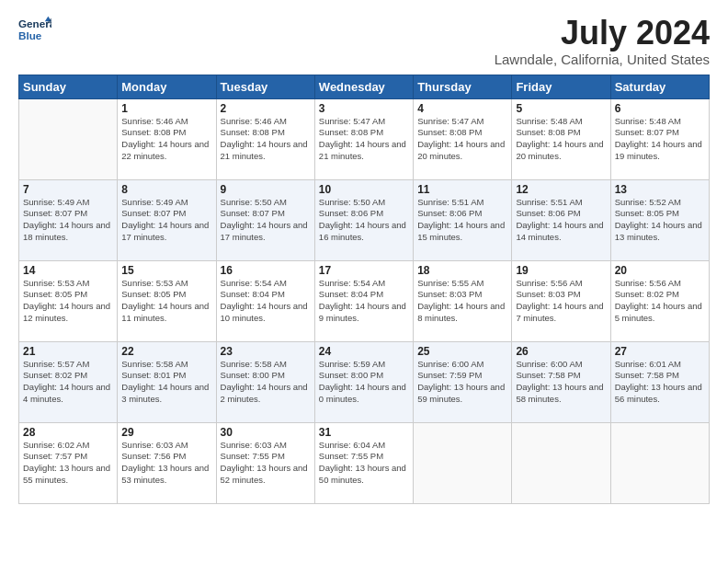  What do you see at coordinates (166, 432) in the screenshot?
I see `day-number: 29` at bounding box center [166, 432].